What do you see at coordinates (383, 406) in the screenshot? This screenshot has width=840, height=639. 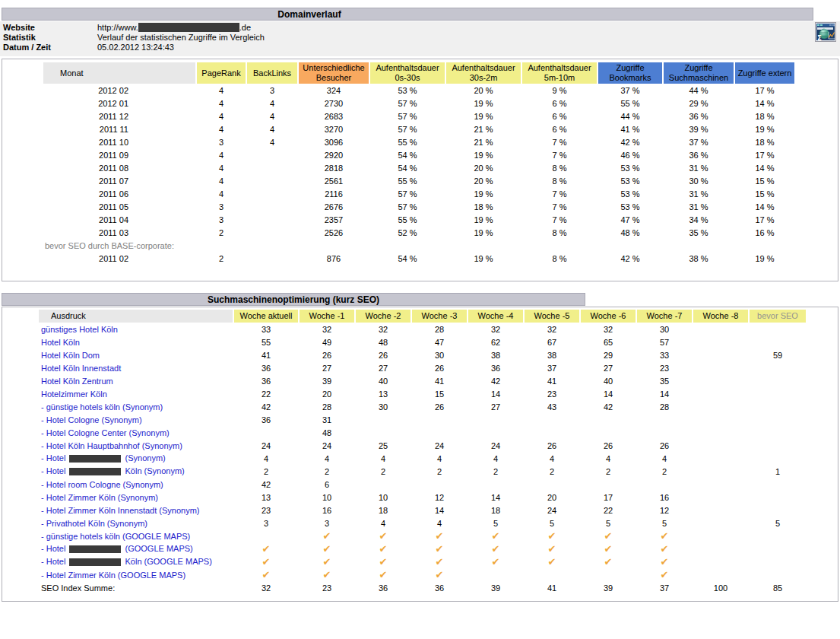 I see `rank-value-cell: 30` at bounding box center [383, 406].